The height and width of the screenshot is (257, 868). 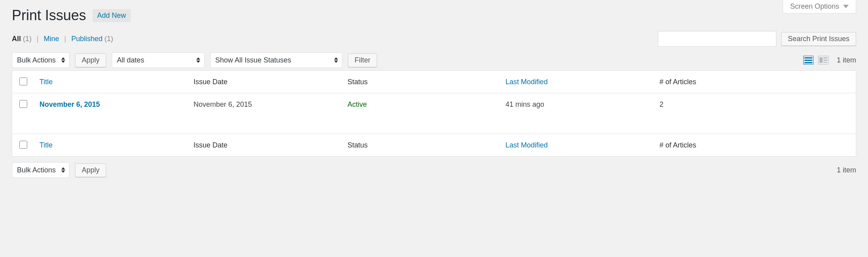 What do you see at coordinates (421, 146) in the screenshot?
I see `col-status-foot: Status` at bounding box center [421, 146].